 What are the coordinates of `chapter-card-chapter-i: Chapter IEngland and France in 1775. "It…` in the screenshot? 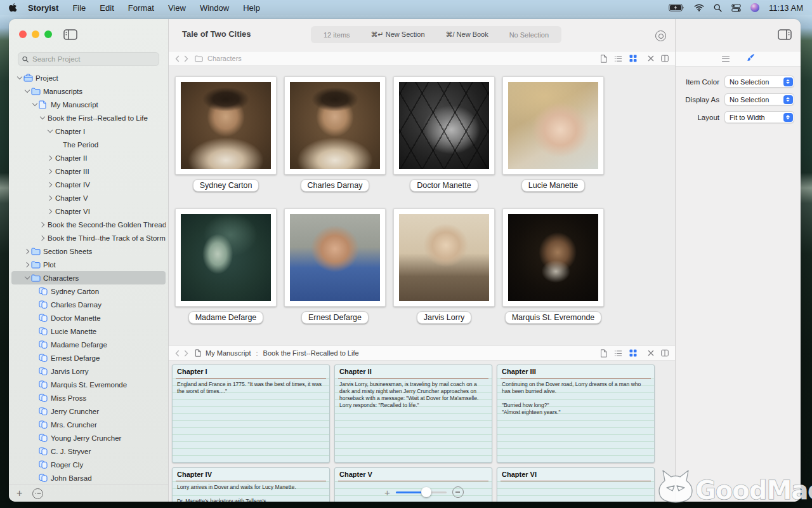 It's located at (251, 414).